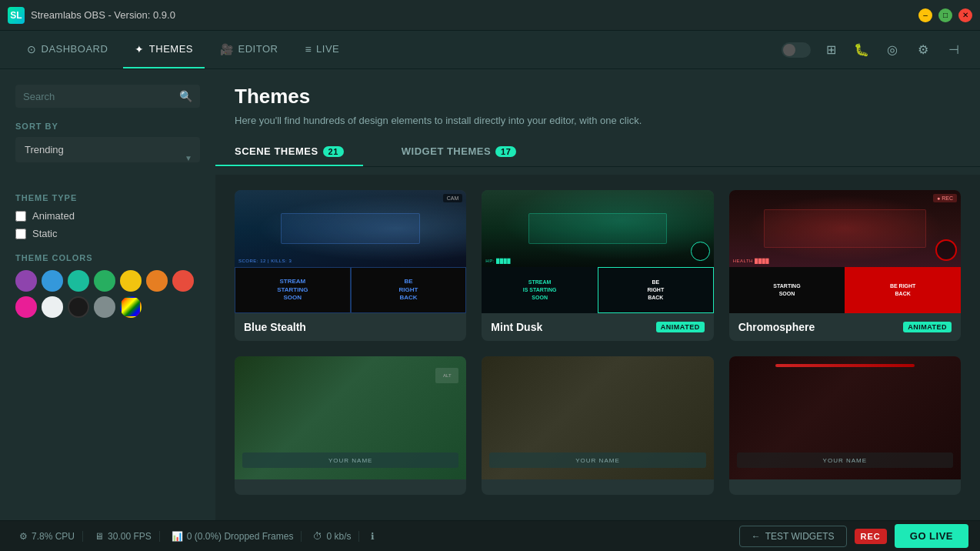 Image resolution: width=980 pixels, height=551 pixels. What do you see at coordinates (831, 50) in the screenshot?
I see `layout-icon: ⊞` at bounding box center [831, 50].